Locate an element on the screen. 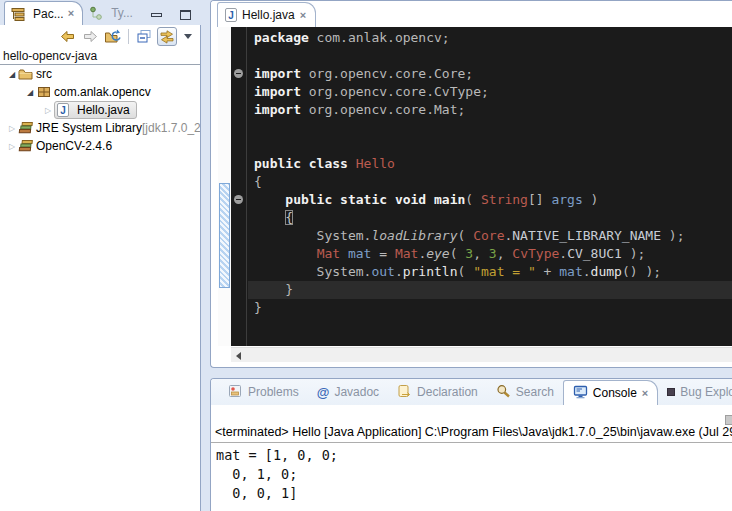 This screenshot has width=732, height=511. tree-item-hello-java: ▷ J Hello.java is located at coordinates (100, 110).